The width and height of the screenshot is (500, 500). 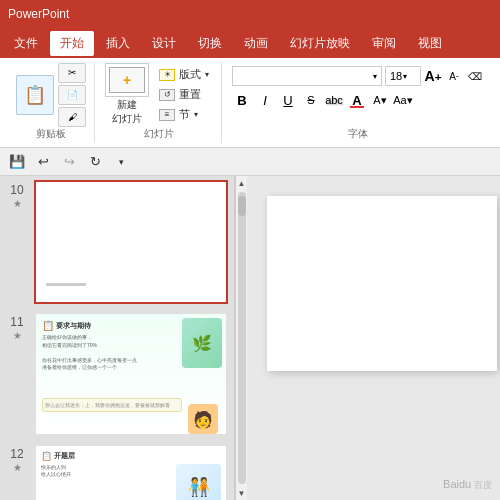 What do you see at coordinates (358, 135) in the screenshot?
I see `font-label: 字体` at bounding box center [358, 135].